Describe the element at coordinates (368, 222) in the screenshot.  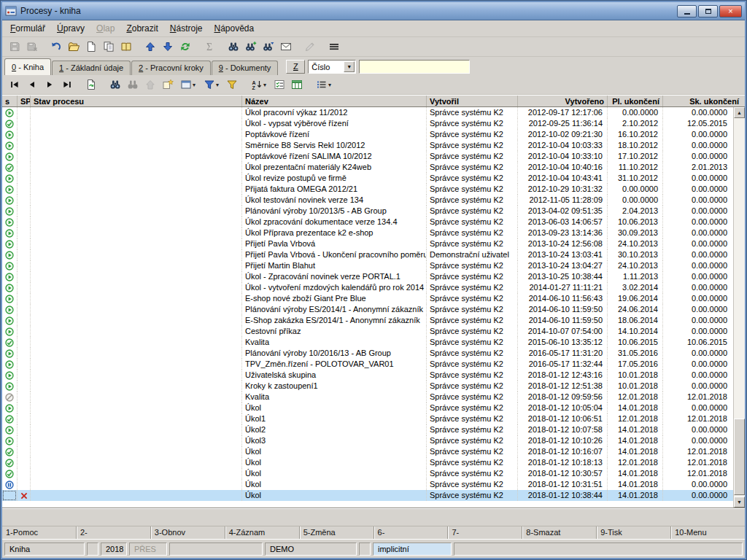
I see `process-row: Úkol zpracování dokumentace verze 134.4S…` at that location.